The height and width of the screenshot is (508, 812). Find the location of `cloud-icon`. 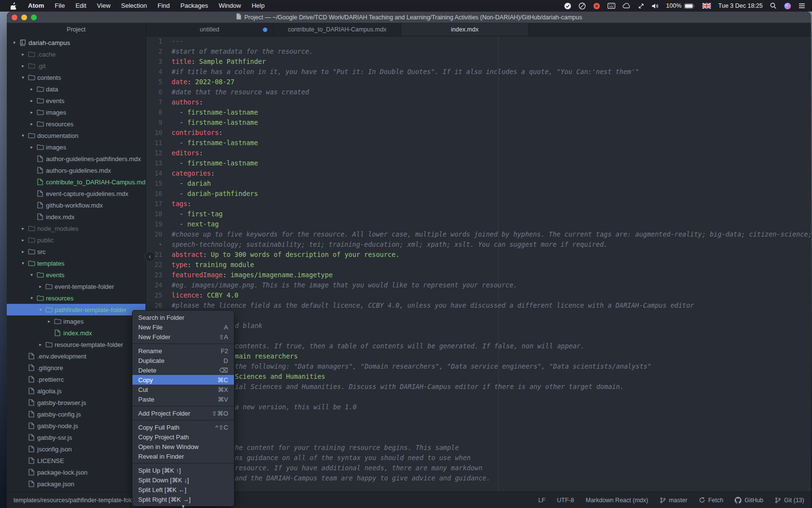

cloud-icon is located at coordinates (626, 6).